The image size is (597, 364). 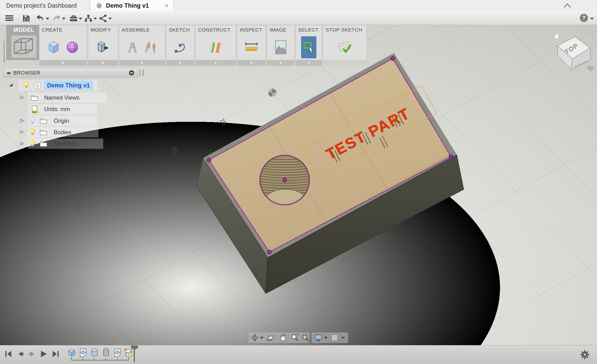 I want to click on assemble-dropdown: ▼, so click(x=142, y=63).